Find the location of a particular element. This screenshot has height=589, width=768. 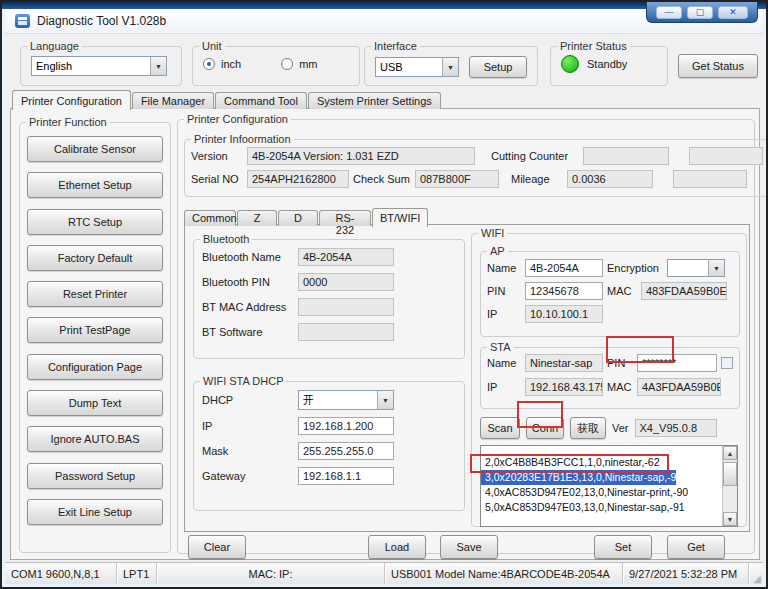

fetch-button: 获取 is located at coordinates (588, 428).